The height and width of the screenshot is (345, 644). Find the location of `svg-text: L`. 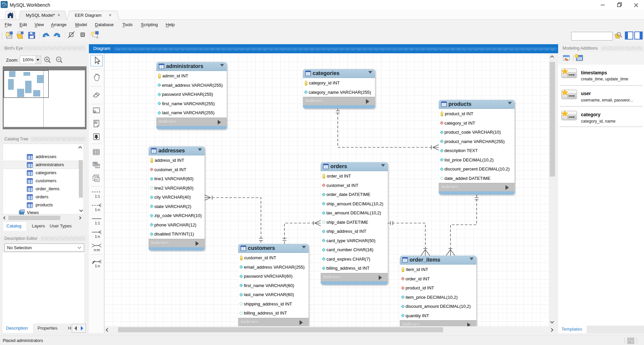

svg-text: L is located at coordinates (95, 111).